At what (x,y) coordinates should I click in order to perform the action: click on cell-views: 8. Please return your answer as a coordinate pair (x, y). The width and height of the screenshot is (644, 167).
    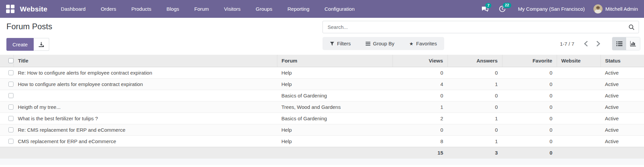
    Looking at the image, I should click on (420, 141).